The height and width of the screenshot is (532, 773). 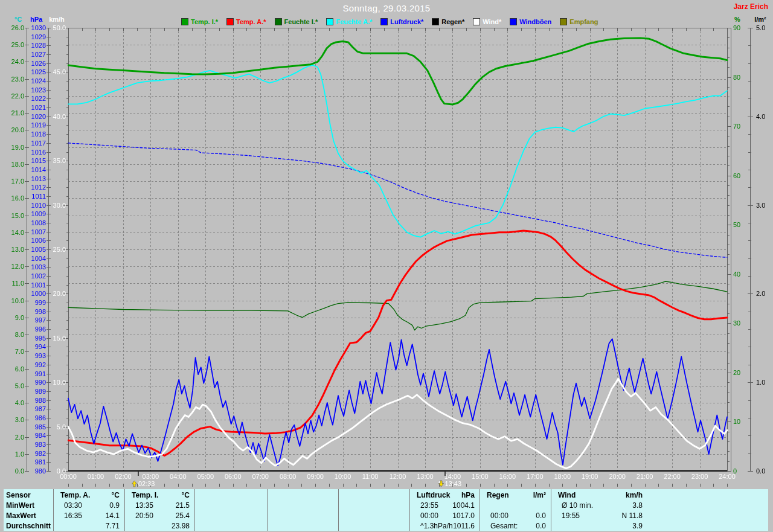 I want to click on col-unit: km/h, so click(x=598, y=495).